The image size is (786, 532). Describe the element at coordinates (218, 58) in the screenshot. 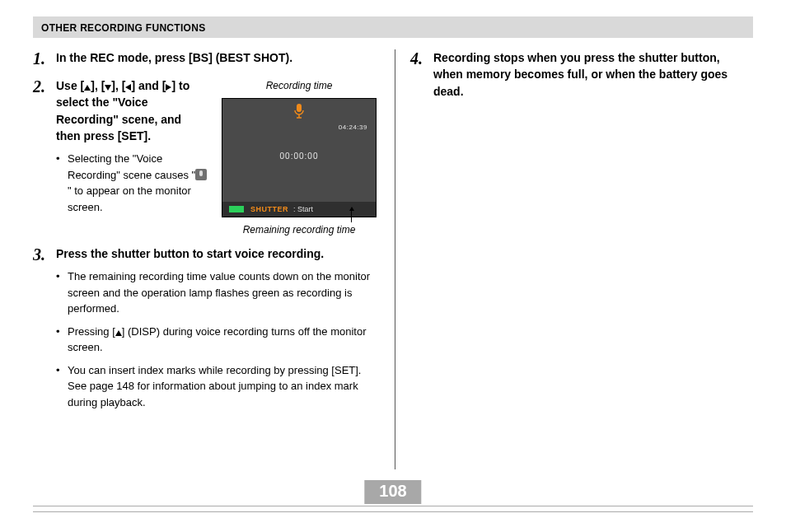

I see `step-text: In the REC mode, press [BS] (BEST SHOT).` at that location.